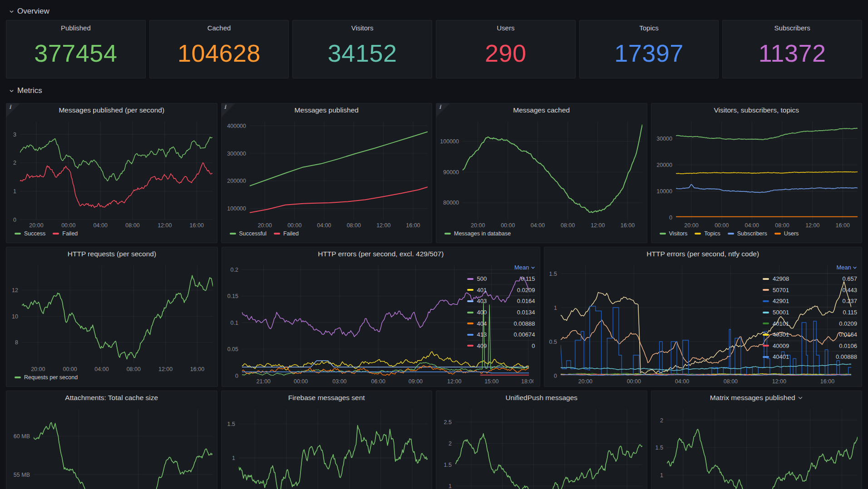 The width and height of the screenshot is (868, 489). I want to click on section-title: Metrics, so click(30, 91).